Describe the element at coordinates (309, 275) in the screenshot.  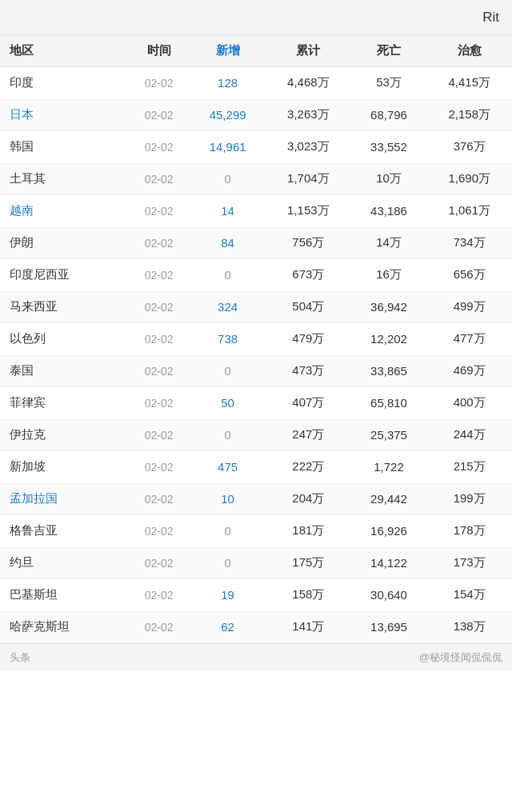
I see `cell-total: 673万` at that location.